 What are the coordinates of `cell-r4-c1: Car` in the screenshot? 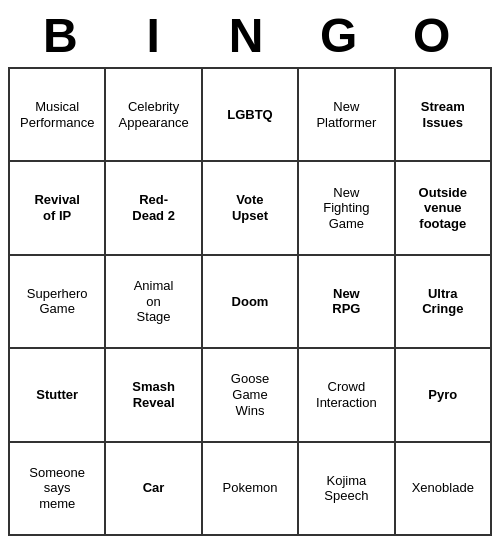 It's located at (153, 488).